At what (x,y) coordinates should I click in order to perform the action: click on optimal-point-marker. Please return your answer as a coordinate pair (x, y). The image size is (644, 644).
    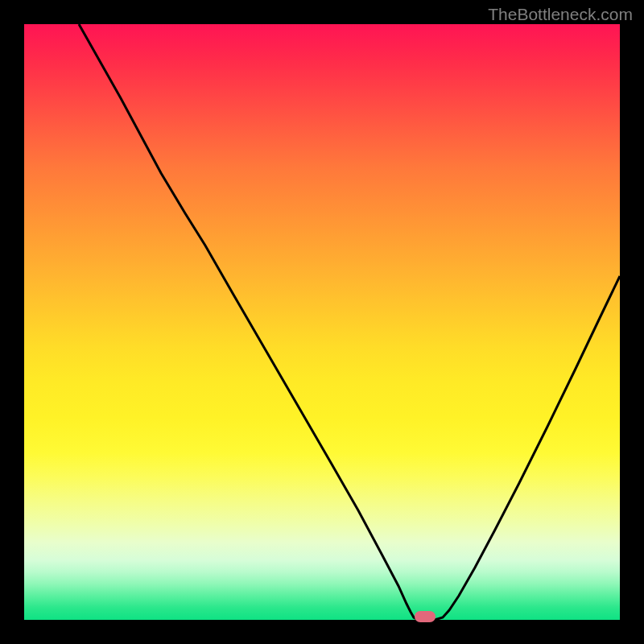
    Looking at the image, I should click on (425, 617).